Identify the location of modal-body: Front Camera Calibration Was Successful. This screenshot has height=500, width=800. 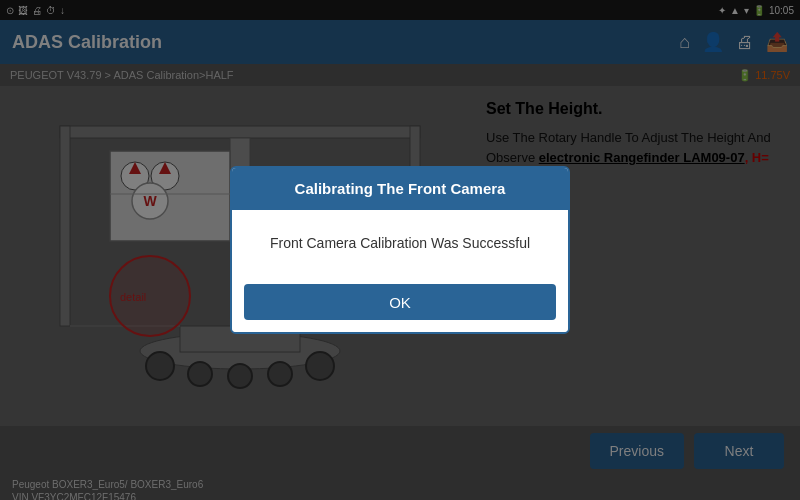
(400, 243).